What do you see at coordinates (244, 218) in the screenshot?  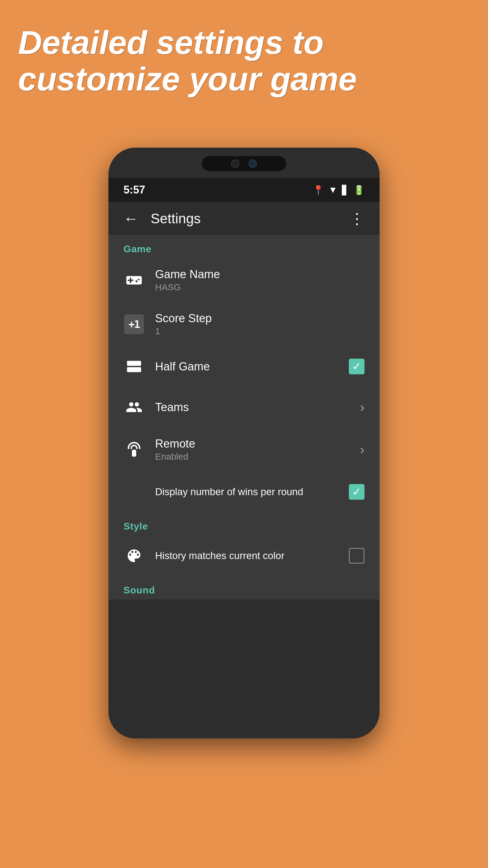 I see `app-bar-title: Settings` at bounding box center [244, 218].